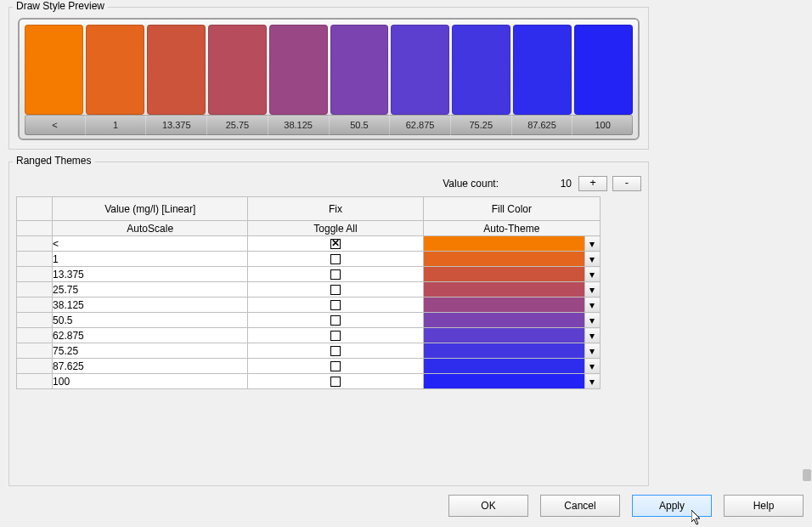  What do you see at coordinates (55, 125) in the screenshot?
I see `preview-swatch-label: <` at bounding box center [55, 125].